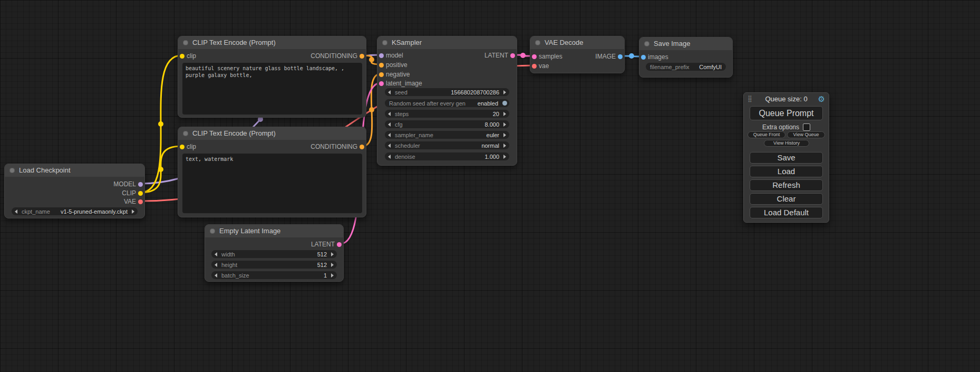 Image resolution: width=980 pixels, height=372 pixels. Describe the element at coordinates (787, 144) in the screenshot. I see `view-history-button: View History` at that location.